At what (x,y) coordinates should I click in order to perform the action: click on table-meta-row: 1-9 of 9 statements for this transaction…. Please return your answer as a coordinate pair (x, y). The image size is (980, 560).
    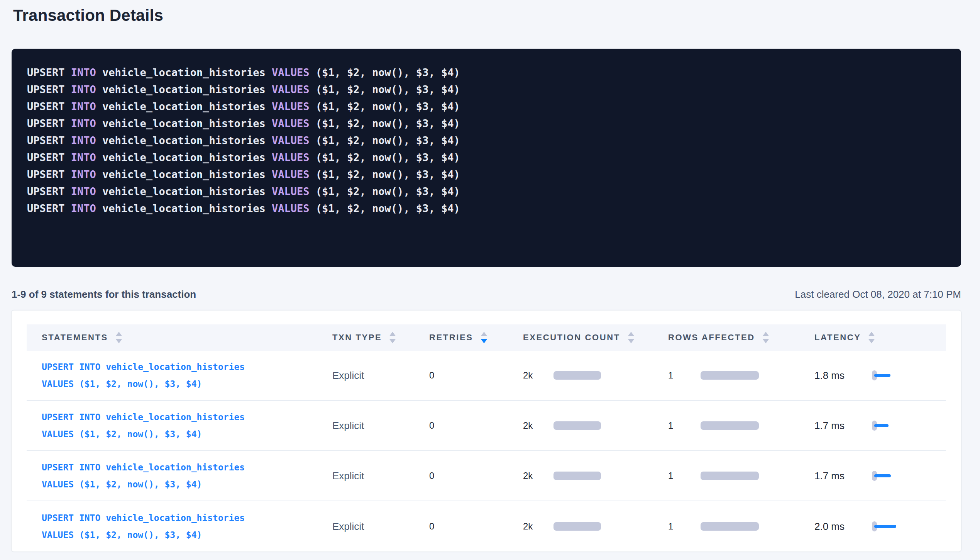
    Looking at the image, I should click on (486, 294).